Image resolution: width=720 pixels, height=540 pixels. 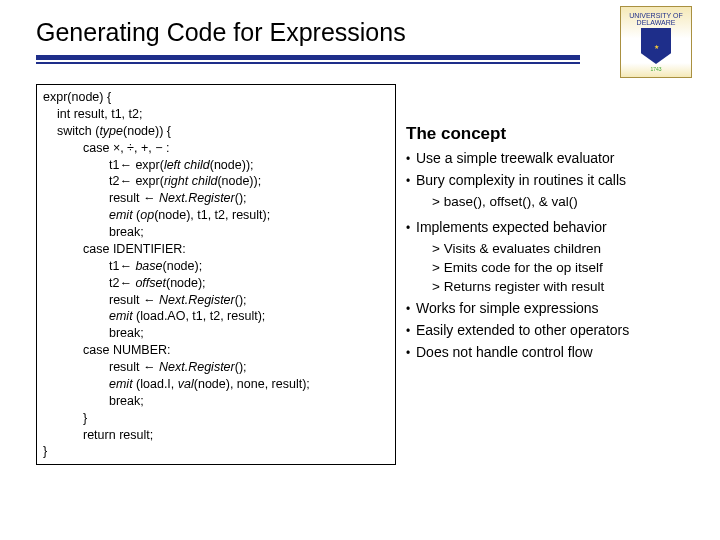 I want to click on logo-bottom-text: DELAWARE, so click(x=656, y=22).